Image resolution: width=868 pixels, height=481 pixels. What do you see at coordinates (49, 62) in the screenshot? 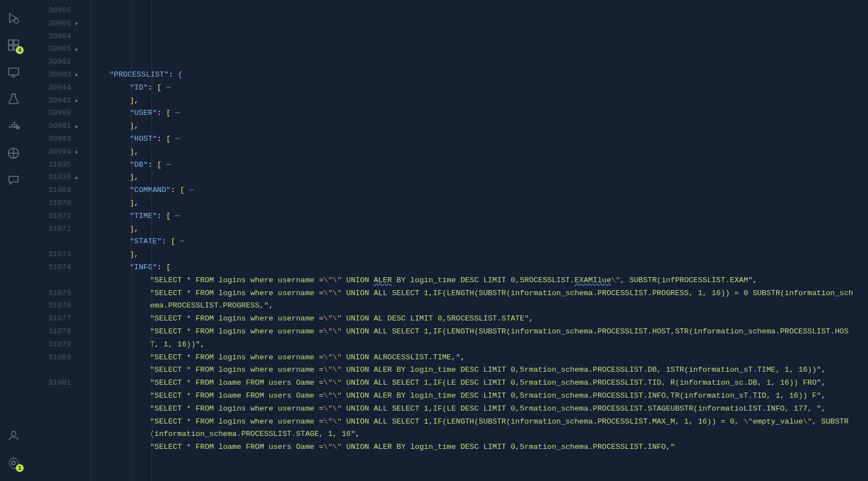
I see `line-number: 30902` at bounding box center [49, 62].